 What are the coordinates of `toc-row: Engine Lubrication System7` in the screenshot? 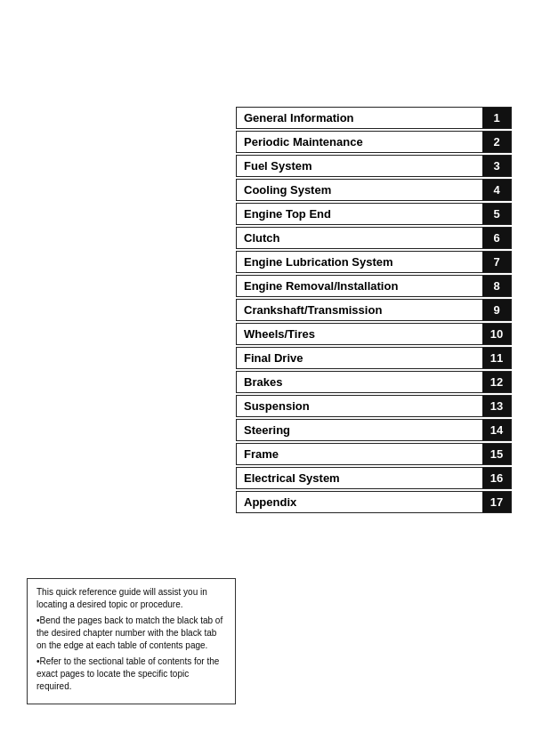 It's located at (374, 261).